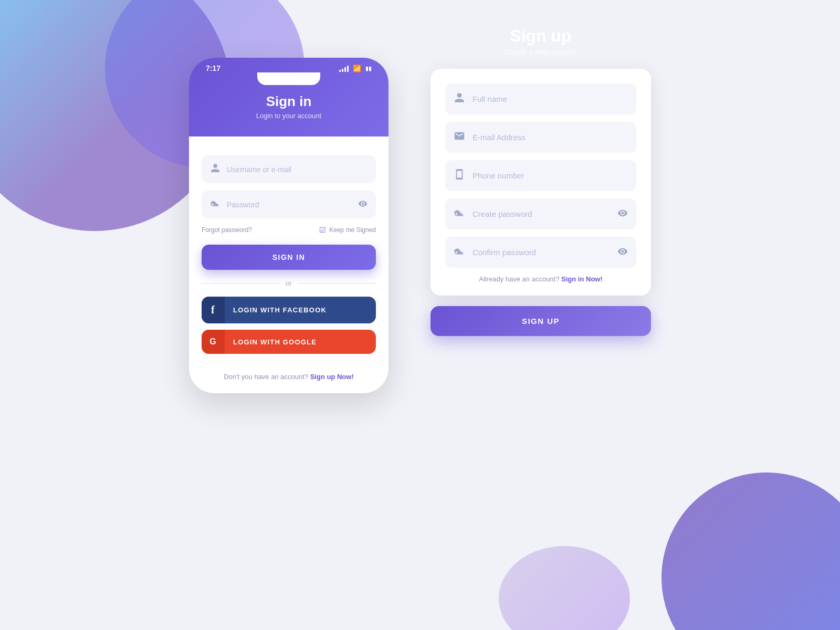  Describe the element at coordinates (289, 230) in the screenshot. I see `forgot-row: Forgot password? ☑ Keep me Signed` at that location.